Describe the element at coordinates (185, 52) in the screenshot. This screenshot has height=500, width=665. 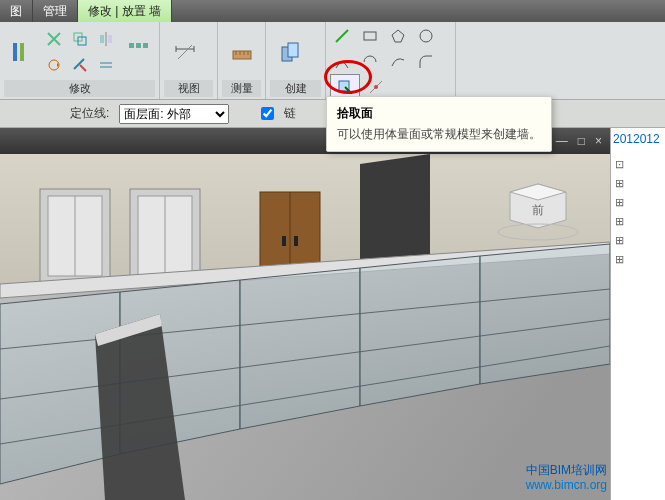
I see `dimension-icon` at that location.